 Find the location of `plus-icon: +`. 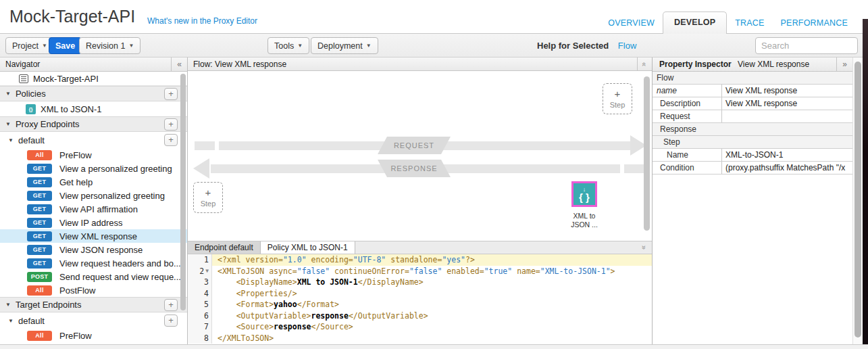

plus-icon: + is located at coordinates (617, 94).